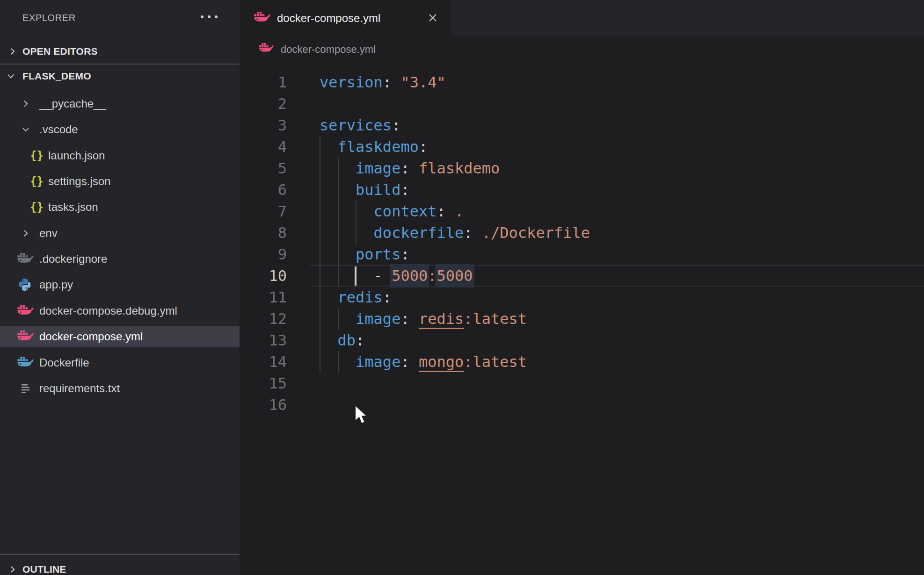 This screenshot has width=924, height=575. I want to click on tree-item-requirements-txt: requirements.txt, so click(120, 388).